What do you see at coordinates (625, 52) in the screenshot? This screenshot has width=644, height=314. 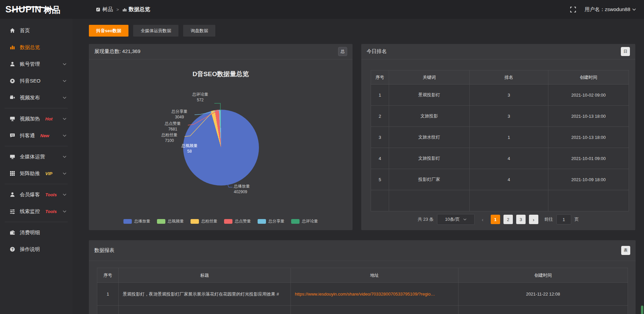 I see `day-toggle-button: 日` at bounding box center [625, 52].